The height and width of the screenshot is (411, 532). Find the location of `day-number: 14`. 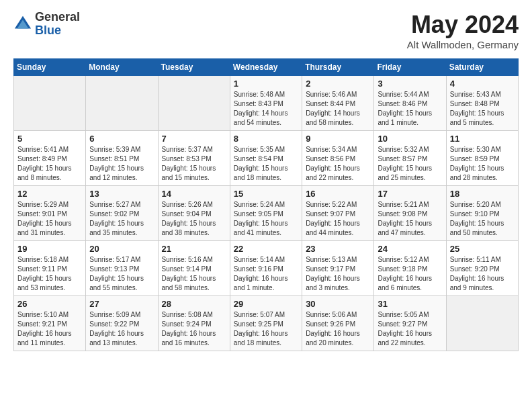

day-number: 14 is located at coordinates (194, 193).